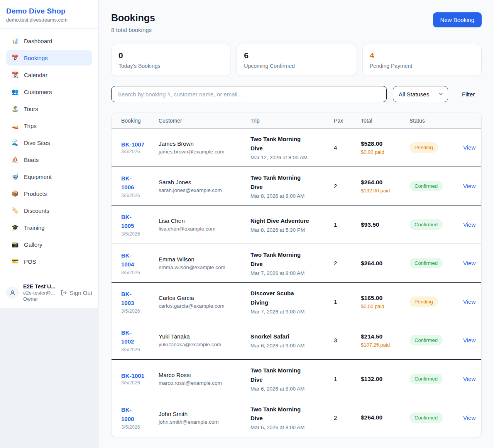 This screenshot has height=448, width=494. I want to click on filter-button: Filter, so click(469, 94).